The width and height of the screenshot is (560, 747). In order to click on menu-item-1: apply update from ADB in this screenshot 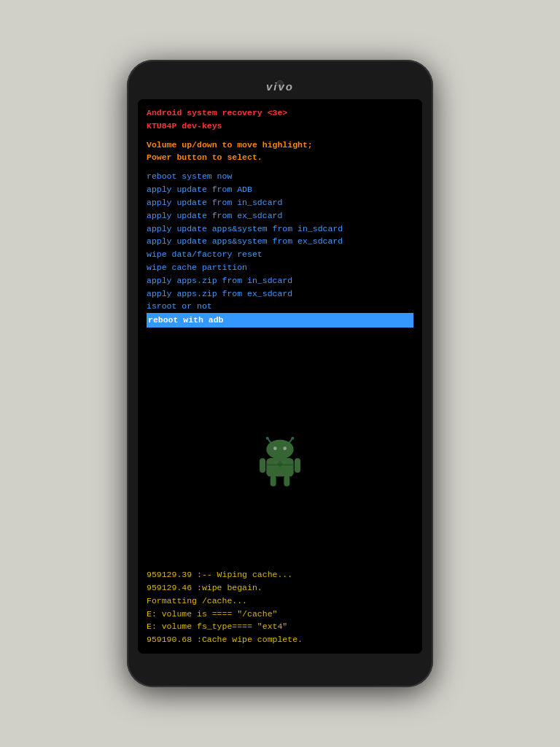, I will do `click(280, 190)`.